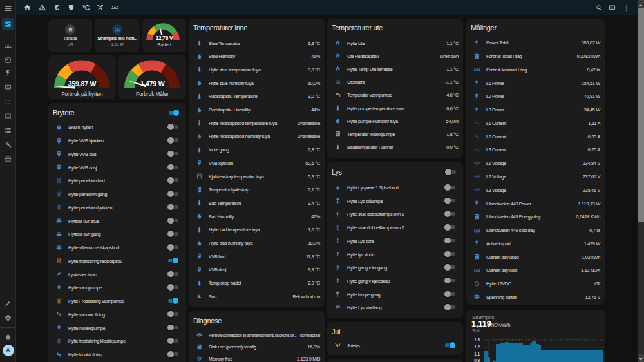 The height and width of the screenshot is (362, 644). What do you see at coordinates (477, 347) in the screenshot?
I see `svg-text: 1.2` at bounding box center [477, 347].